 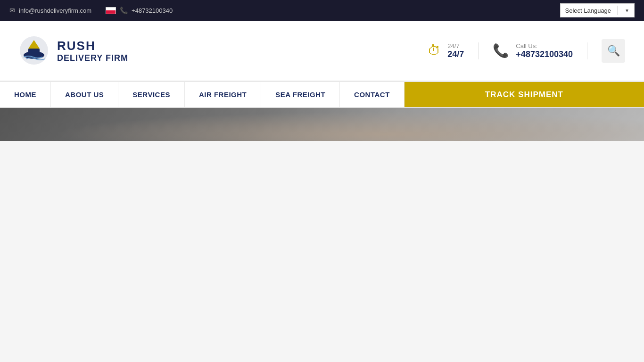 I want to click on nav-home-label: HOME, so click(x=25, y=94).